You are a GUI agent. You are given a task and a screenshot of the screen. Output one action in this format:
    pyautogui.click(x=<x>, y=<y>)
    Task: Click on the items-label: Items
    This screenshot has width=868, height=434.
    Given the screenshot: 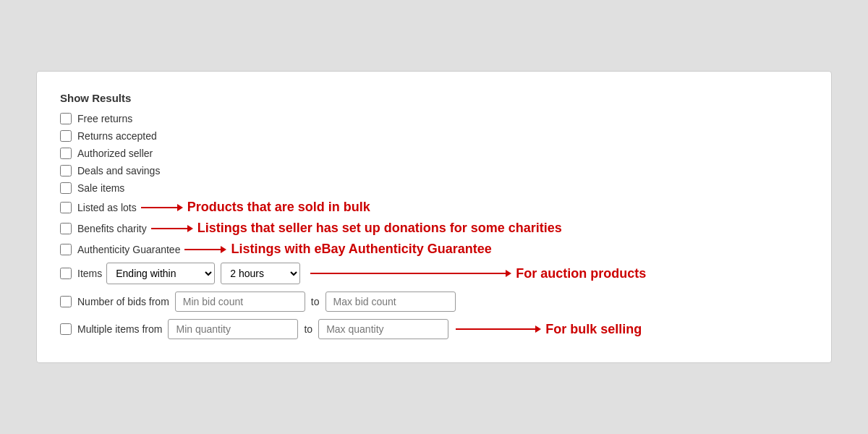 What is the action you would take?
    pyautogui.click(x=90, y=273)
    